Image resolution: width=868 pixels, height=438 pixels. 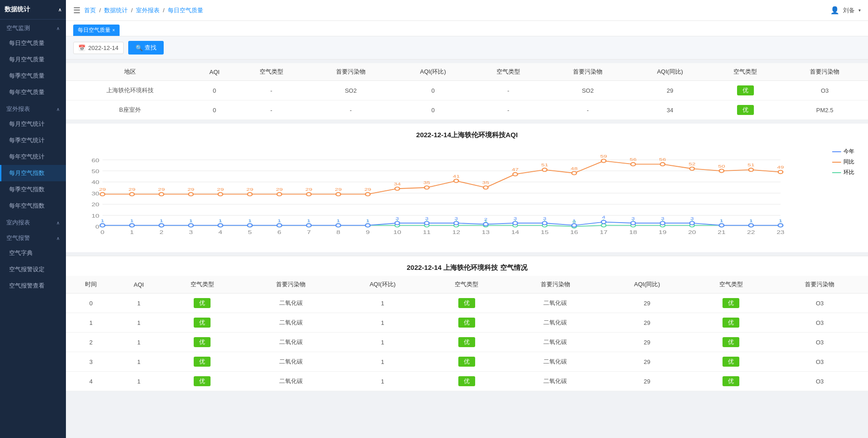 I want to click on sidebar-item-alarm-view: 空气报警查看, so click(x=33, y=286).